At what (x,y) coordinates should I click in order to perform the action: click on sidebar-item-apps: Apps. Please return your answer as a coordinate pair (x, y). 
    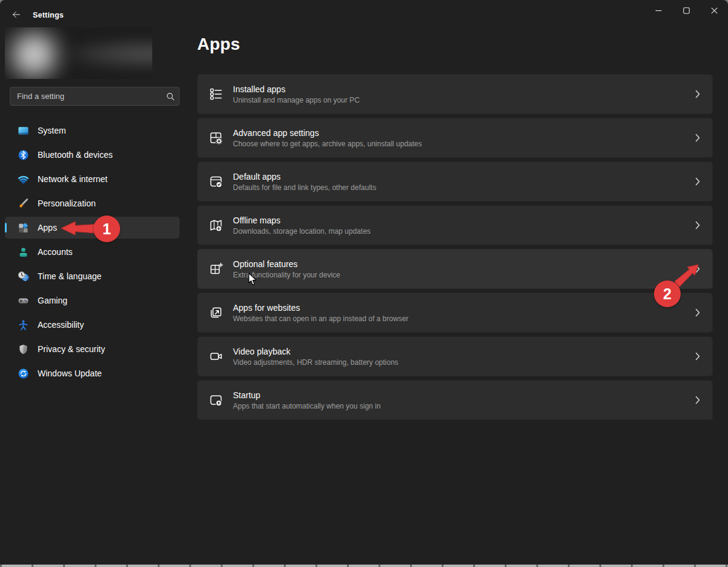
    Looking at the image, I should click on (92, 228).